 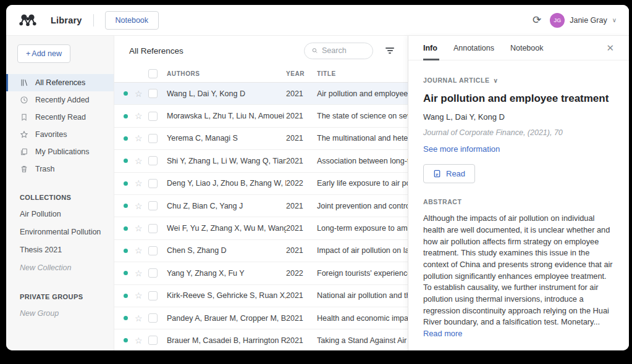 What do you see at coordinates (226, 318) in the screenshot?
I see `row-authors: Pandey A, Brauer M, Cropper M, Balakr...` at bounding box center [226, 318].